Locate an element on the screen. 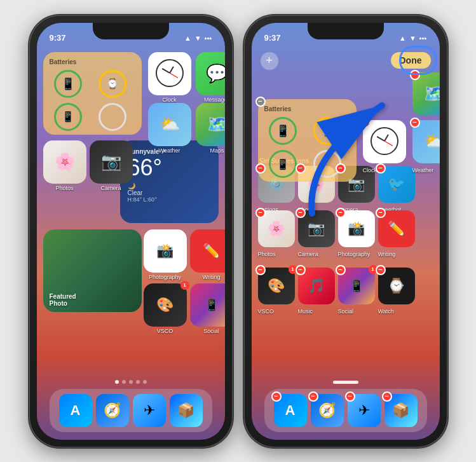 This screenshot has height=462, width=476. dropbox-icon: 📦 is located at coordinates (186, 411).